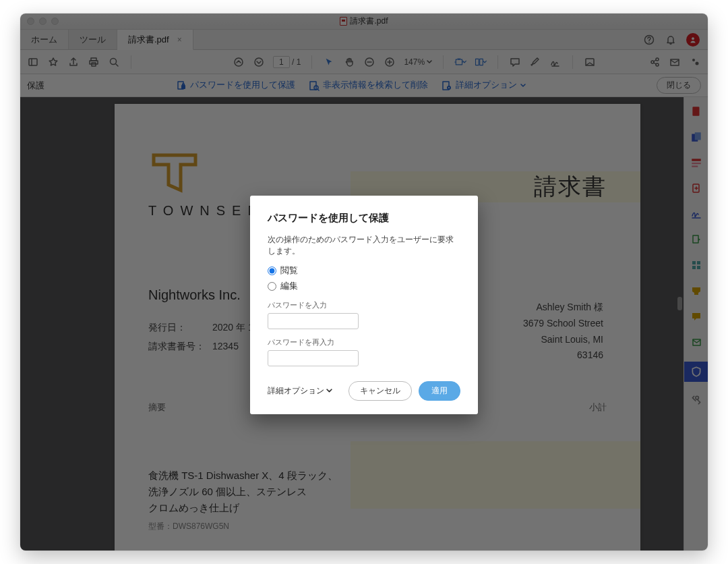  Describe the element at coordinates (313, 321) in the screenshot. I see `password-input` at that location.